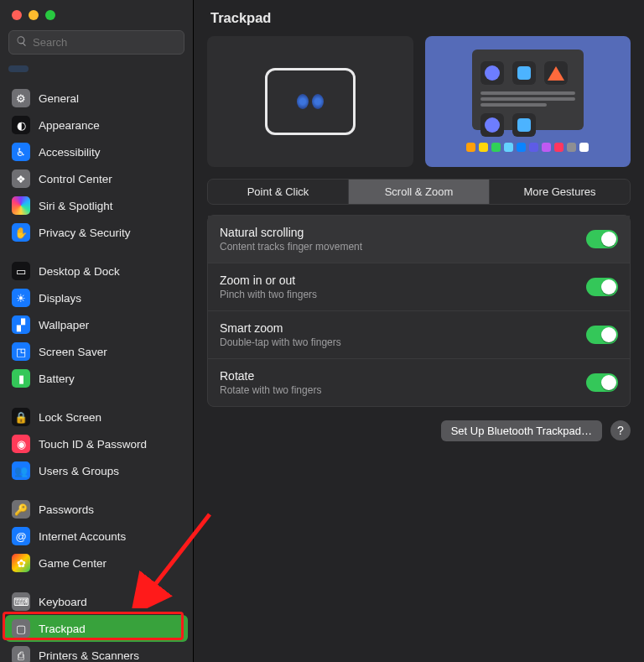  I want to click on sidebar-item-trackpad: ▢Trackpad, so click(96, 628).